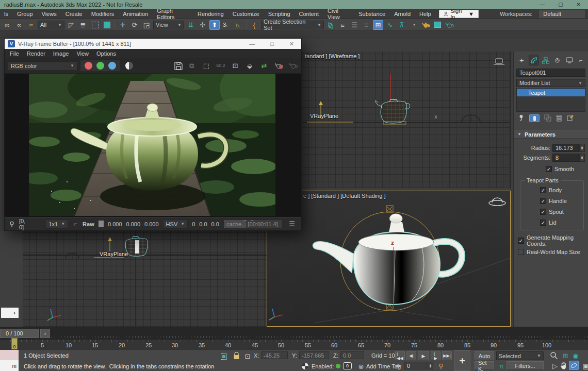 Image resolution: width=588 pixels, height=371 pixels. What do you see at coordinates (178, 66) in the screenshot?
I see `save-image-icon` at bounding box center [178, 66].